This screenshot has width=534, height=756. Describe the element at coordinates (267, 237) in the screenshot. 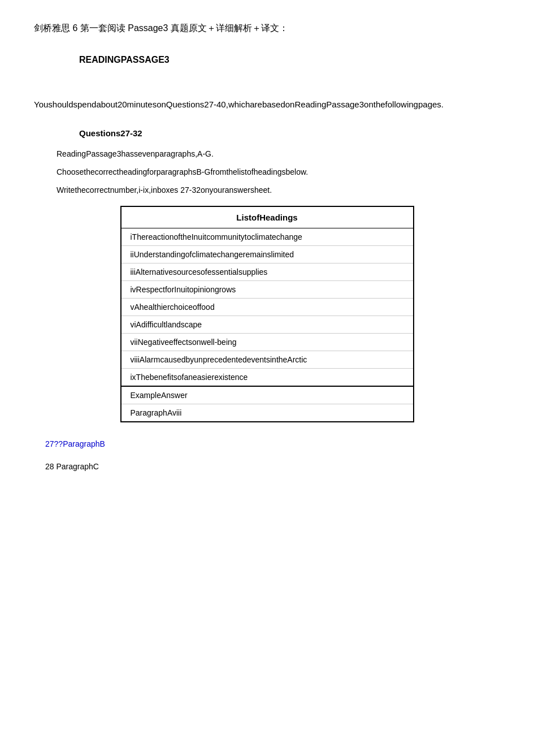

I see `heading-cell-1: iThereactionoftheInuitcommunitytoclimate…` at that location.